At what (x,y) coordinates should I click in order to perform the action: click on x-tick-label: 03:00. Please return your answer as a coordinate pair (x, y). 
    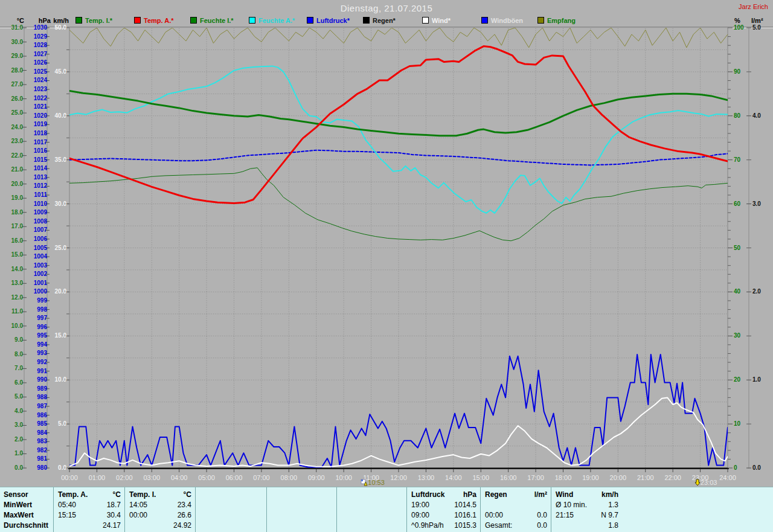
    Looking at the image, I should click on (152, 478).